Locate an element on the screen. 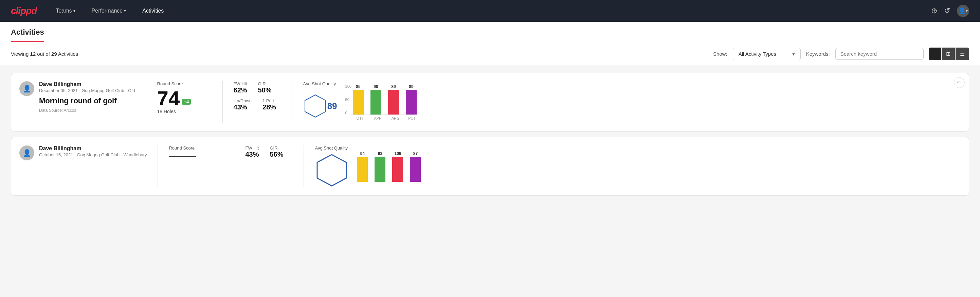  bar-x-label: PUTT is located at coordinates (413, 118).